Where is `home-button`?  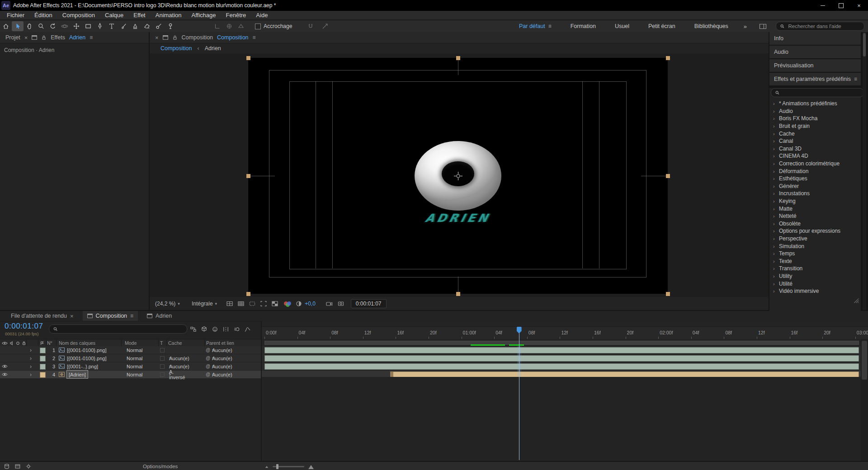 home-button is located at coordinates (6, 26).